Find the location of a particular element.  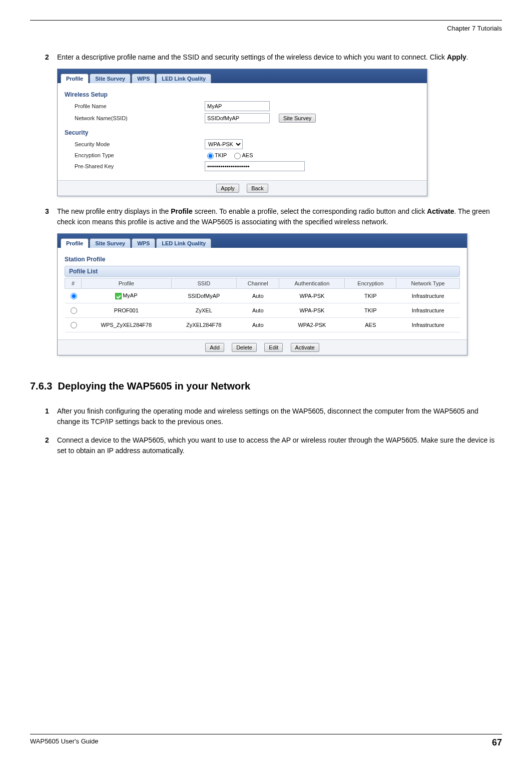

psk-input is located at coordinates (255, 166).